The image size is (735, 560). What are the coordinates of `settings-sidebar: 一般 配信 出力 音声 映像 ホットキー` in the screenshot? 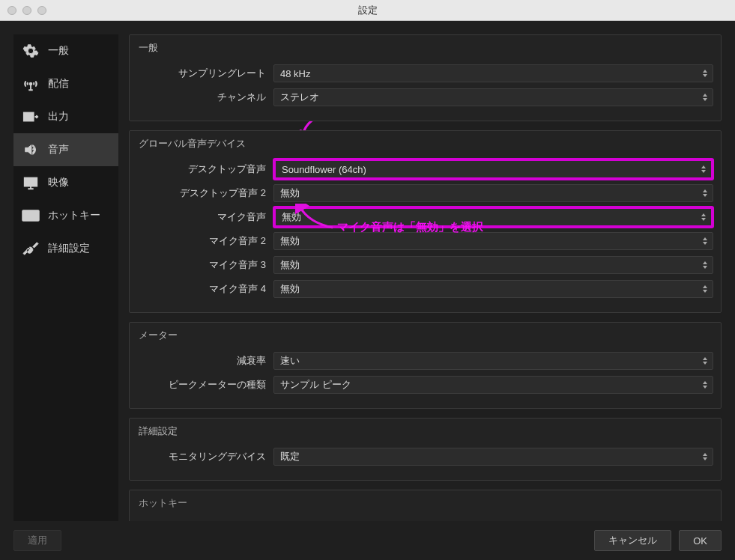 It's located at (66, 278).